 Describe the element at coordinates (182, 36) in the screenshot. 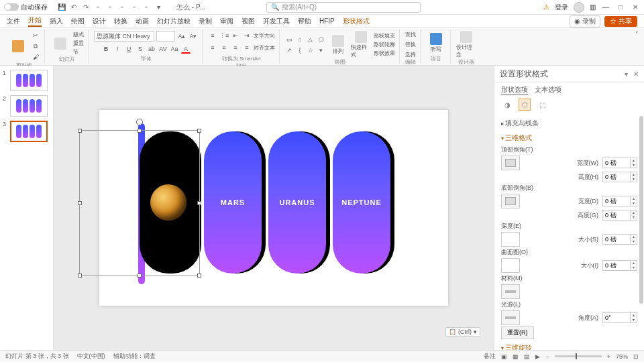

I see `inc-font-icon: A▴` at that location.